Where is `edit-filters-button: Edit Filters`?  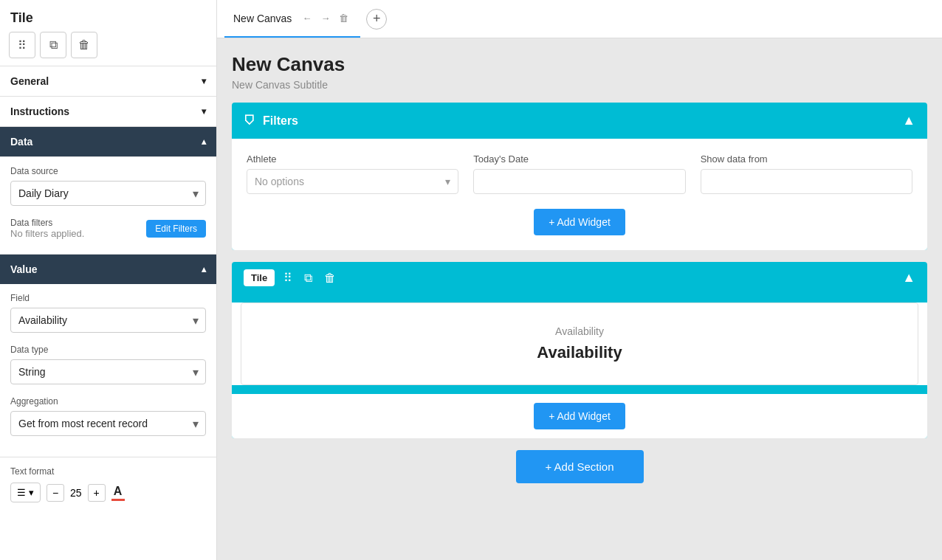 edit-filters-button: Edit Filters is located at coordinates (176, 229).